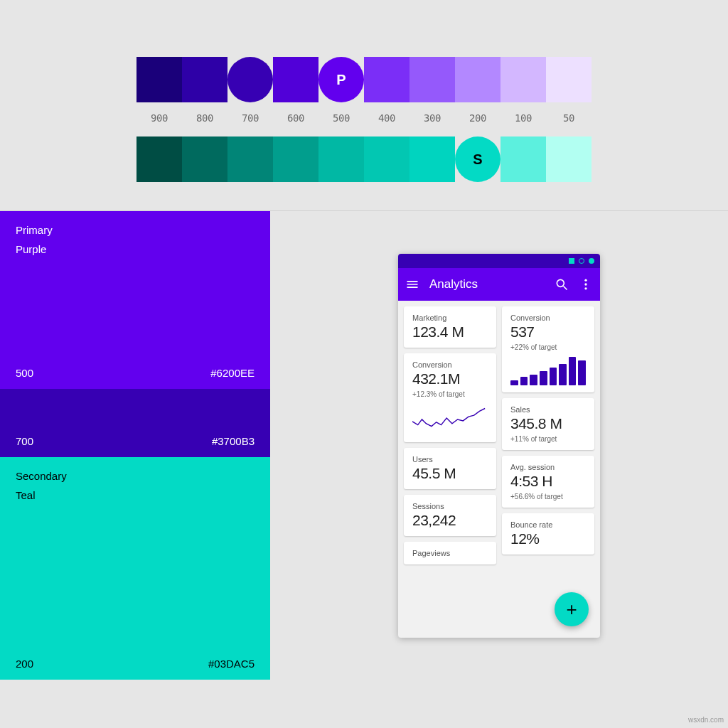 The image size is (728, 728). What do you see at coordinates (450, 327) in the screenshot?
I see `metric-card: Marketing123.4 M` at bounding box center [450, 327].